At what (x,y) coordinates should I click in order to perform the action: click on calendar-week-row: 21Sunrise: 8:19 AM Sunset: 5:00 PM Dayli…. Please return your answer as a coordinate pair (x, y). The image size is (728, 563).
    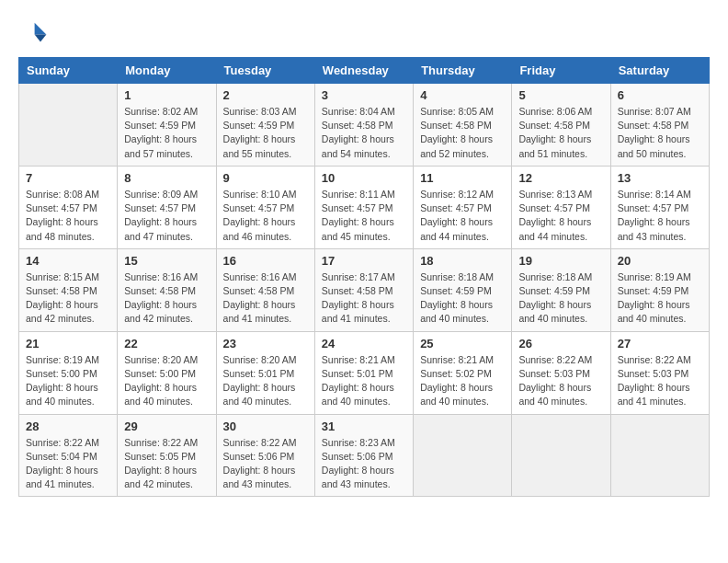
    Looking at the image, I should click on (364, 373).